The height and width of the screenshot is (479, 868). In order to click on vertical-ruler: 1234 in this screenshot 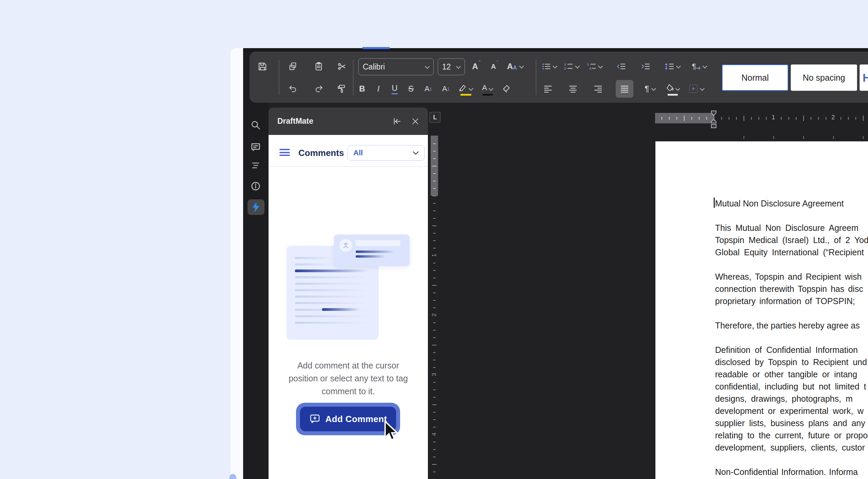, I will do `click(434, 307)`.